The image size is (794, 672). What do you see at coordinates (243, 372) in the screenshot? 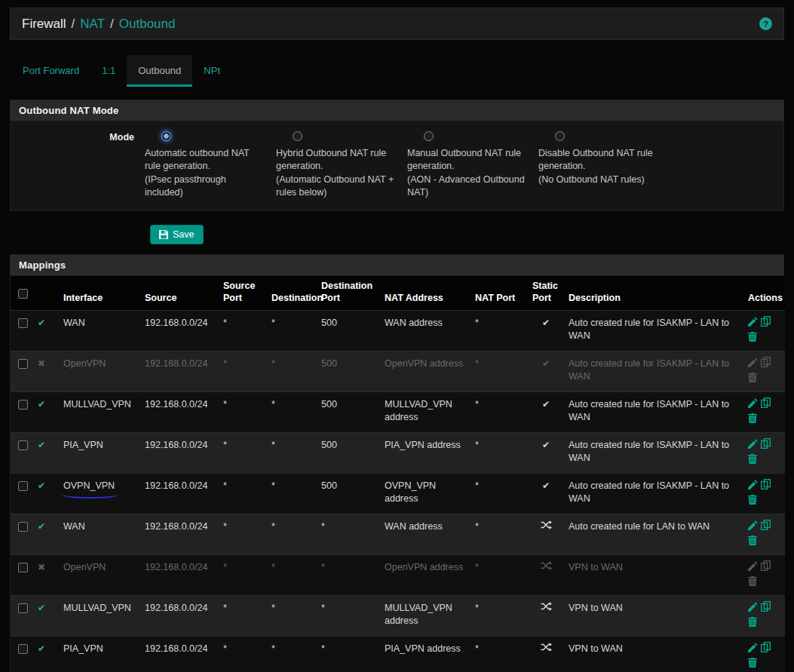
I see `cell-source-port: *` at bounding box center [243, 372].